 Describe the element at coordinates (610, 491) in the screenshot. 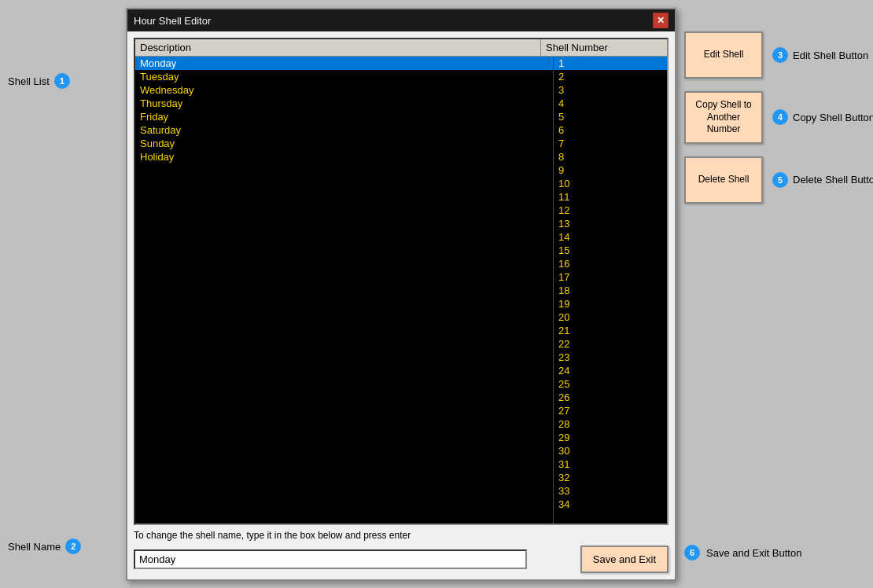

I see `list-item-num: 33` at that location.